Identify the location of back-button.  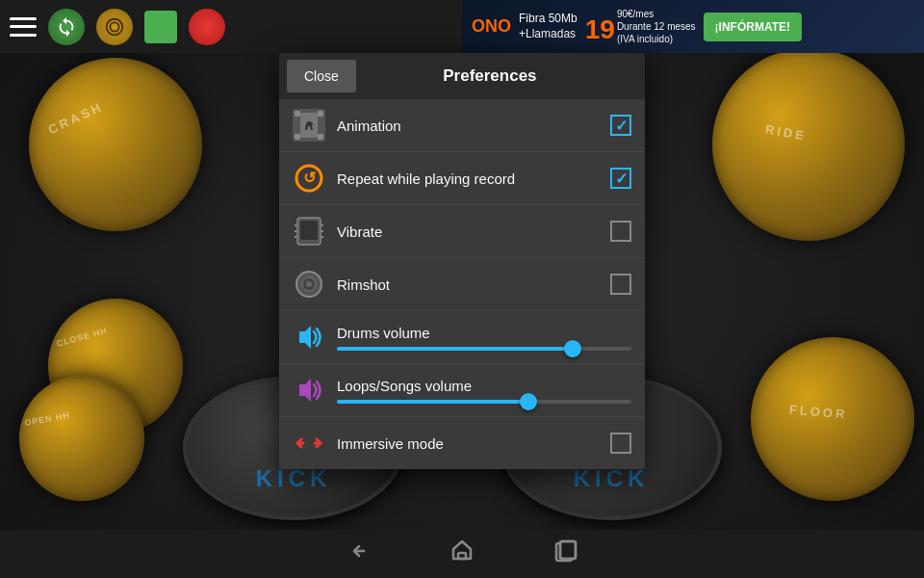
(358, 554).